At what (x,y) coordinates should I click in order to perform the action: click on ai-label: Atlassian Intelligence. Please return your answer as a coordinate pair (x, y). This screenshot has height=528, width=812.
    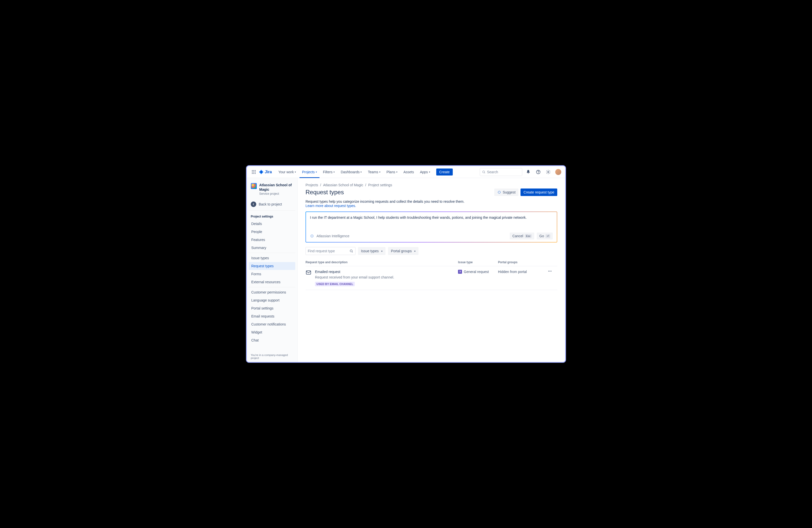
    Looking at the image, I should click on (333, 236).